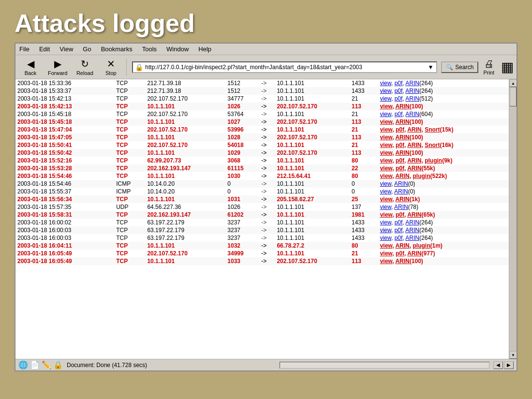 The height and width of the screenshot is (399, 532). I want to click on menu-view: View, so click(66, 49).